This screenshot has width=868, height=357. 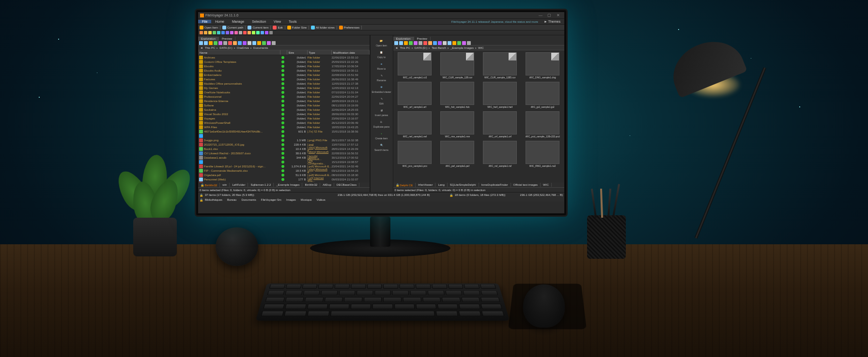 I want to click on thumbnail: WIC_nrw_sample1.nrw, so click(x=457, y=125).